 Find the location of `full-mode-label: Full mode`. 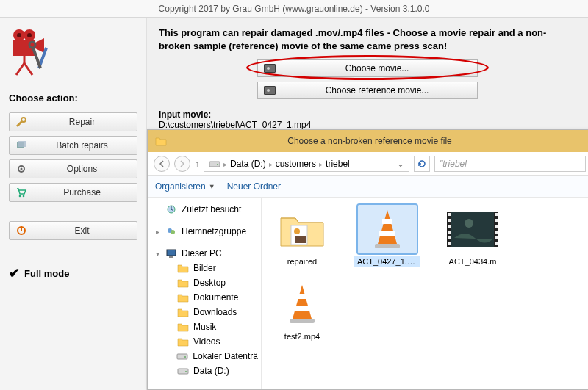

full-mode-label: Full mode is located at coordinates (47, 273).